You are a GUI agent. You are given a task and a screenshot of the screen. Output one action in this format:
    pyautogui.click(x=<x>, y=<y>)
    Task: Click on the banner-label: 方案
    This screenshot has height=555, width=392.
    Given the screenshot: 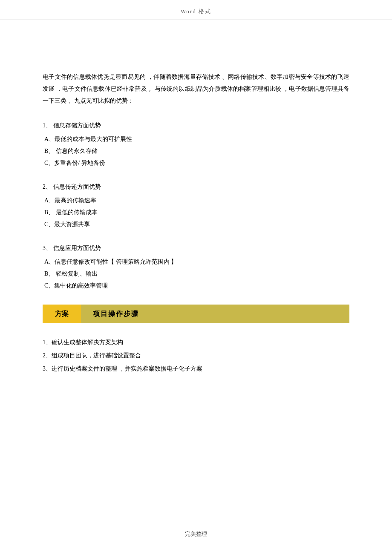 What is the action you would take?
    pyautogui.click(x=62, y=314)
    